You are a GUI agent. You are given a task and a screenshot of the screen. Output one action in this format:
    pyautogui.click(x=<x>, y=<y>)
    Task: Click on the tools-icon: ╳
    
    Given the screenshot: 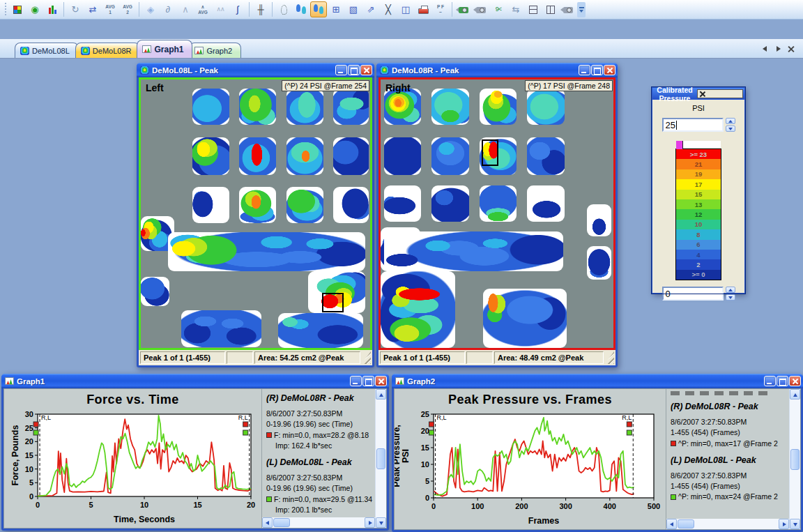 What is the action you would take?
    pyautogui.click(x=388, y=10)
    